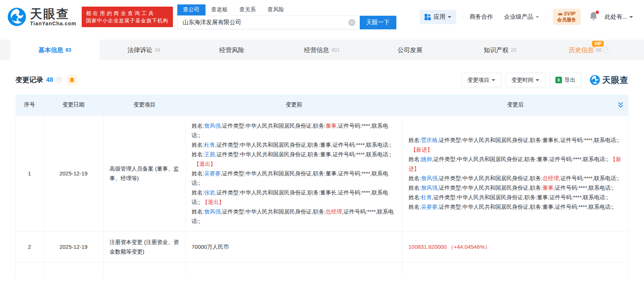  I want to click on cell-seq: 1, so click(30, 173).